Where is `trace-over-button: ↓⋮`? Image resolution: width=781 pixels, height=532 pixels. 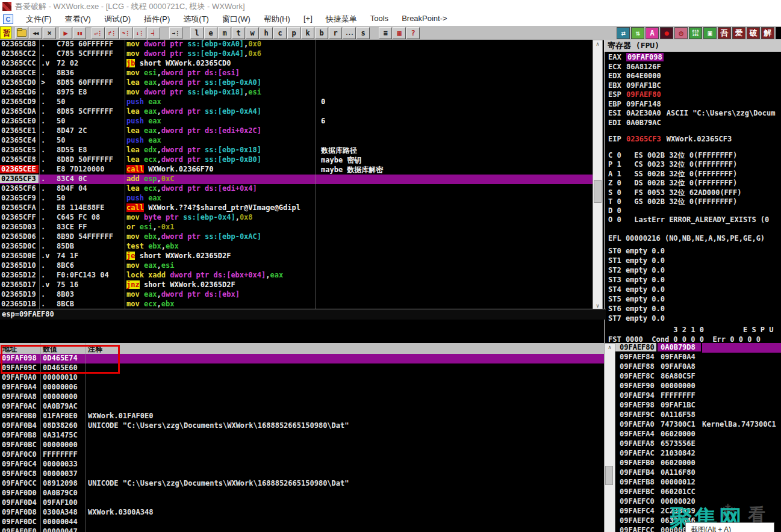
trace-over-button: ↓⋮ is located at coordinates (140, 33).